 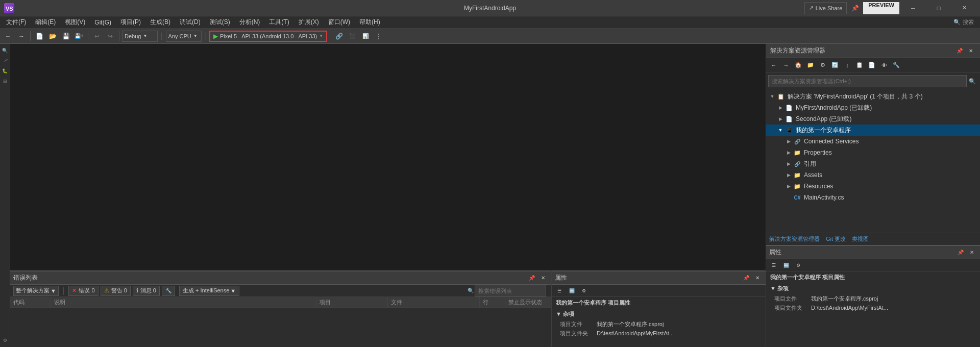 What do you see at coordinates (826, 8) in the screenshot?
I see `live-share-button: ↗ Live Share` at bounding box center [826, 8].